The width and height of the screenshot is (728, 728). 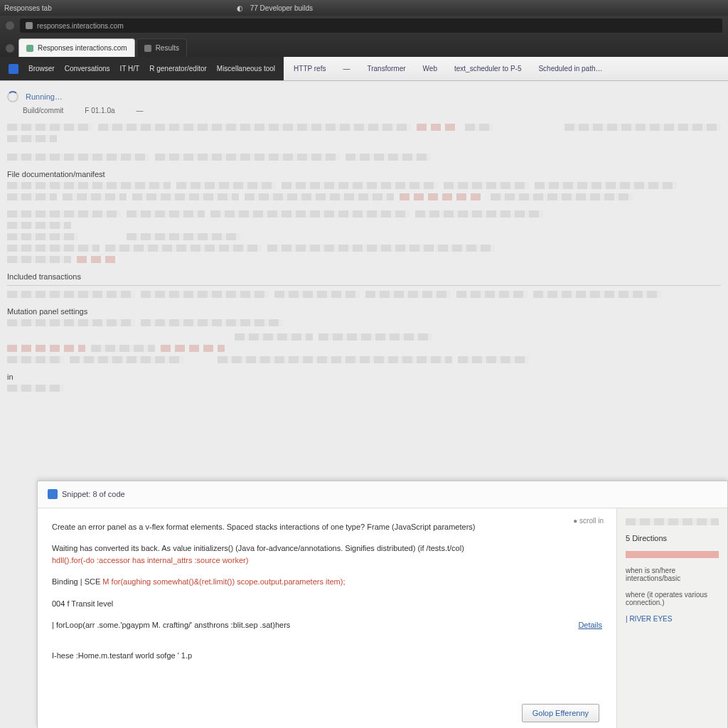 What do you see at coordinates (43, 111) in the screenshot?
I see `meta-field: Build/commit` at bounding box center [43, 111].